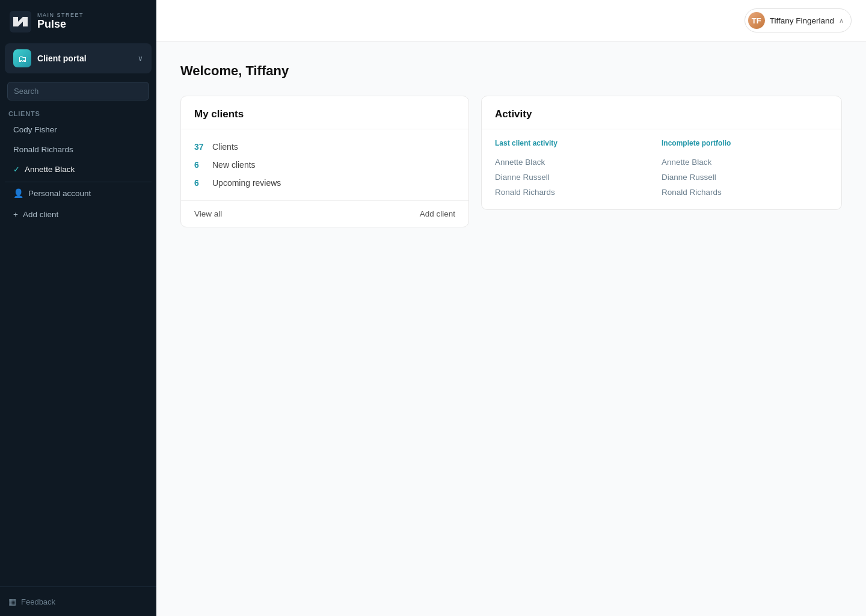 The image size is (866, 616). What do you see at coordinates (78, 602) in the screenshot?
I see `feedback-row: ▦ Feedback` at bounding box center [78, 602].